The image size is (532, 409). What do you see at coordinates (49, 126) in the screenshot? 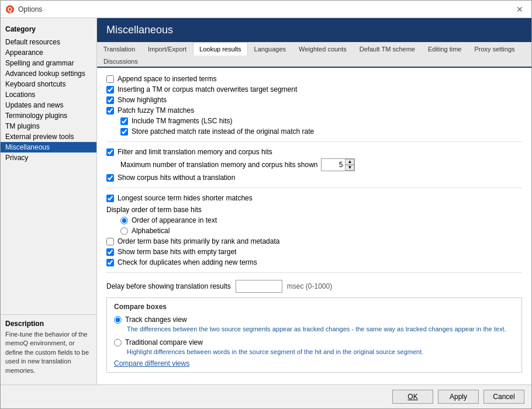
I see `sidebar-item-tm-plugins: TM plugins` at bounding box center [49, 126].